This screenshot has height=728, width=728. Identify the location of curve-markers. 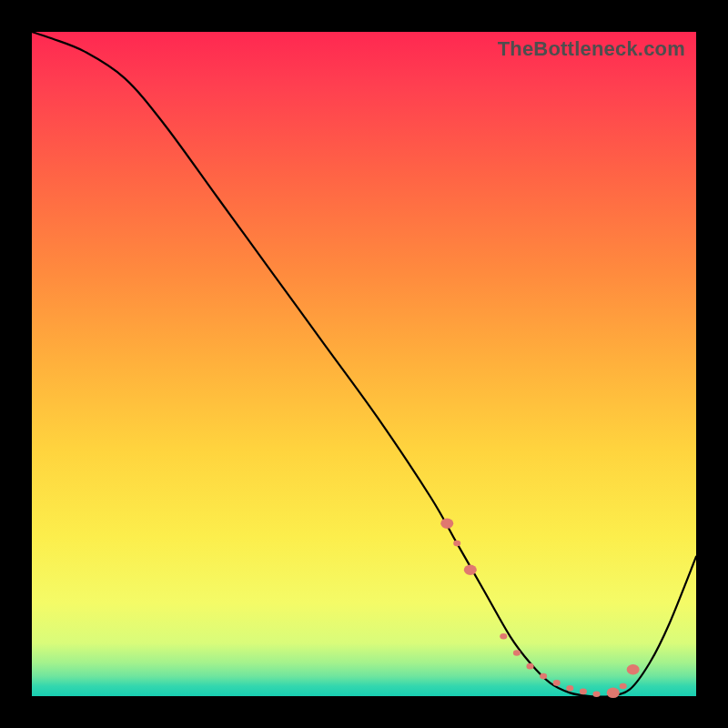
(540, 608).